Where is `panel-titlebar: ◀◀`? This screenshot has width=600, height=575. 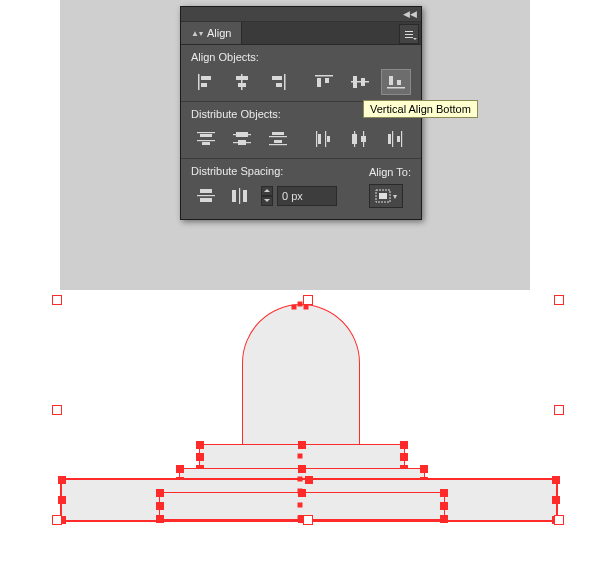
panel-titlebar: ◀◀ is located at coordinates (301, 14).